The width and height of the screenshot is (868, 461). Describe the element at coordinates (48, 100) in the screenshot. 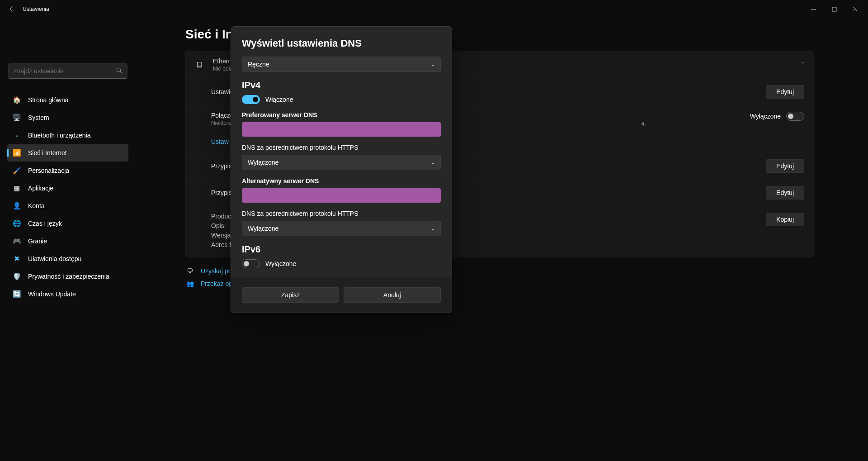

I see `nav-label: Strona główna` at that location.